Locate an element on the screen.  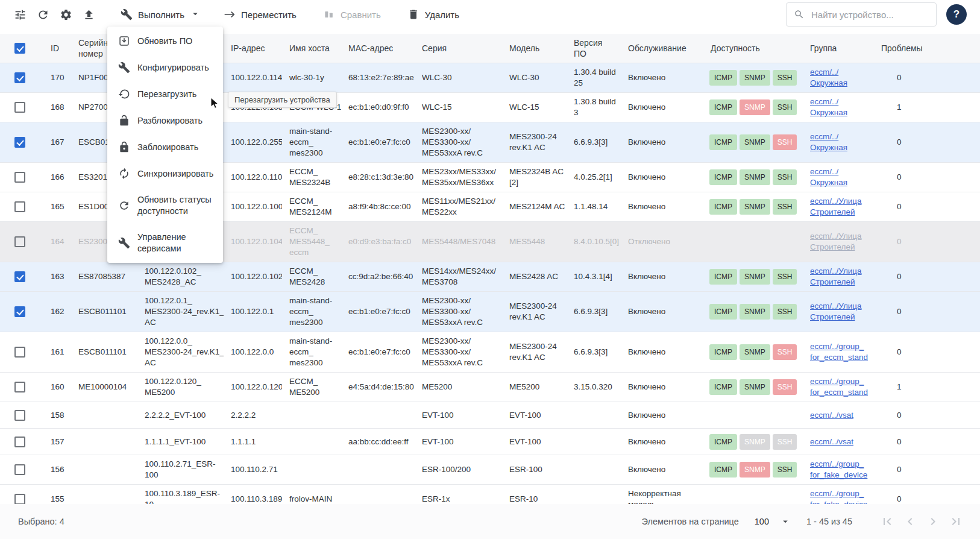
search-input is located at coordinates (869, 14).